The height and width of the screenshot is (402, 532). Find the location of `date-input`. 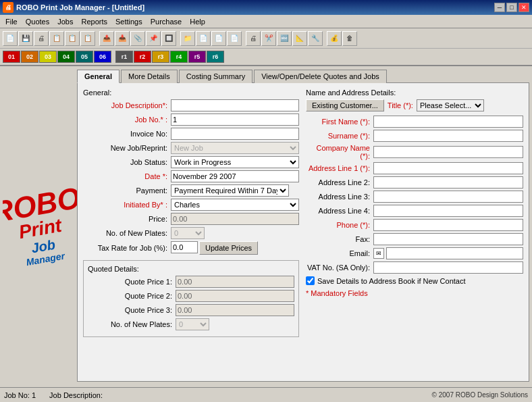

date-input is located at coordinates (235, 176).